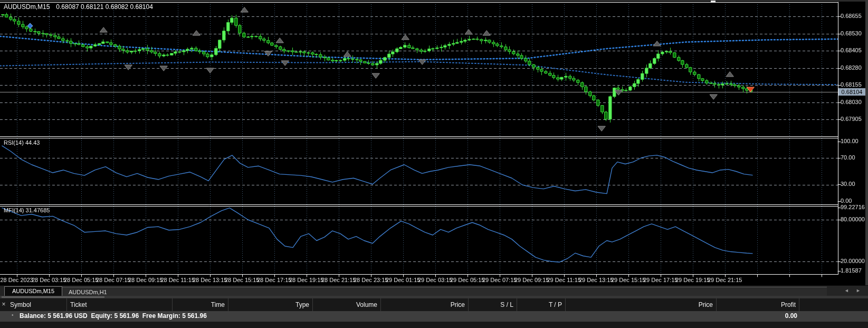  Describe the element at coordinates (852, 92) in the screenshot. I see `current-price-badge: 0.68104` at that location.